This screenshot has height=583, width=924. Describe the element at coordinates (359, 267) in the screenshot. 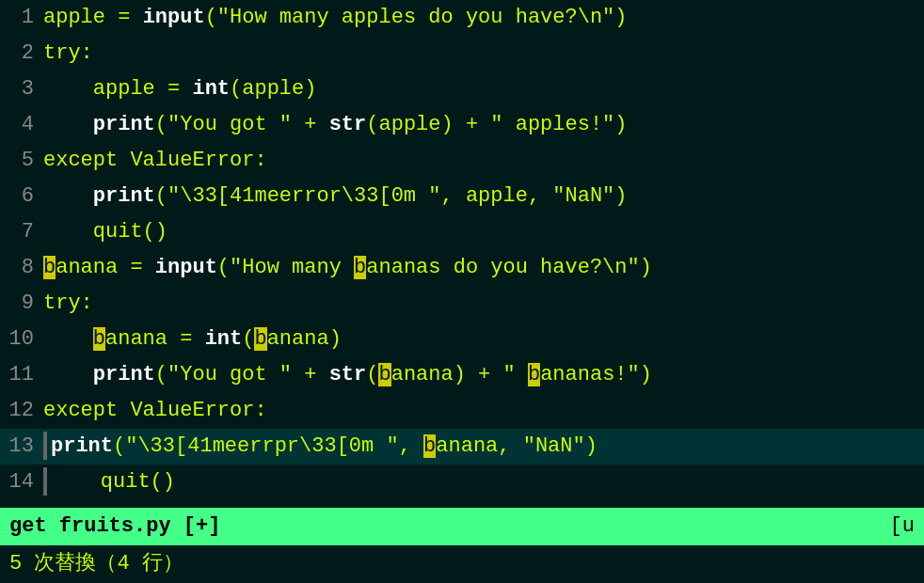

I see `highlight-b-8b: b` at that location.